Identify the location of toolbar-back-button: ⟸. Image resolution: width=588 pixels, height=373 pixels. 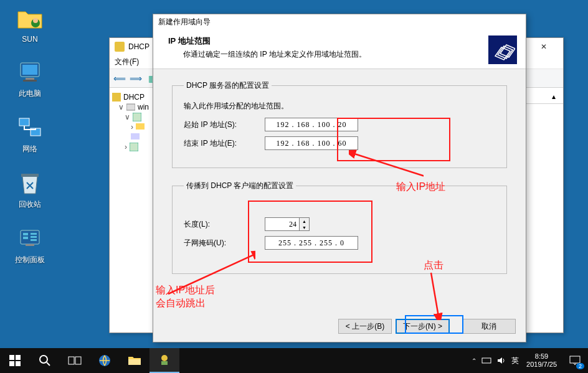
(120, 78).